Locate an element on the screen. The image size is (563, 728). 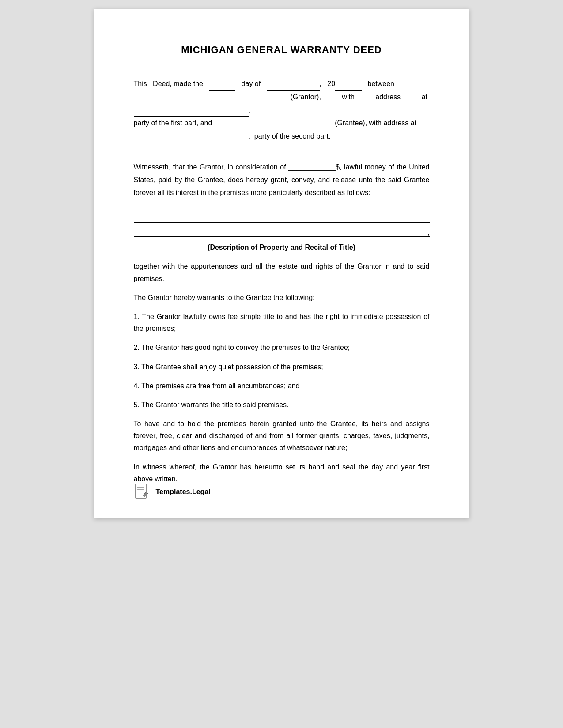
intro-block: This Deed, made the day of , 20 between … is located at coordinates (282, 110).